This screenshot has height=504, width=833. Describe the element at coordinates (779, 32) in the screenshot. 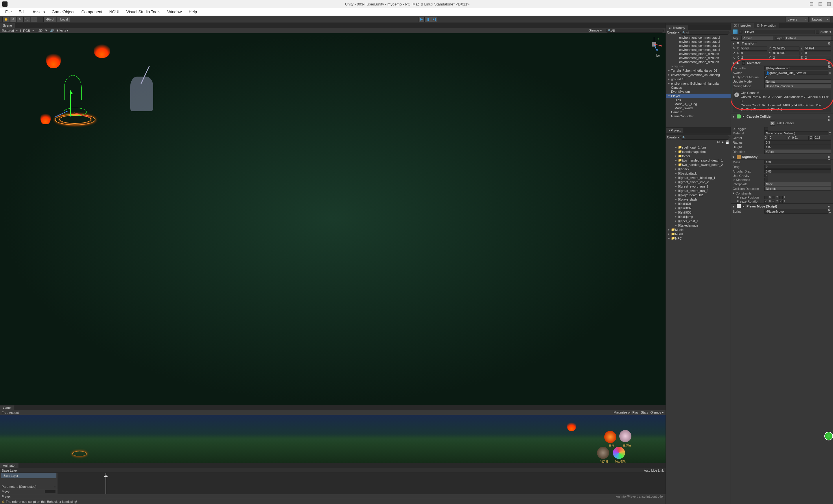

I see `object-name-field: Player` at that location.